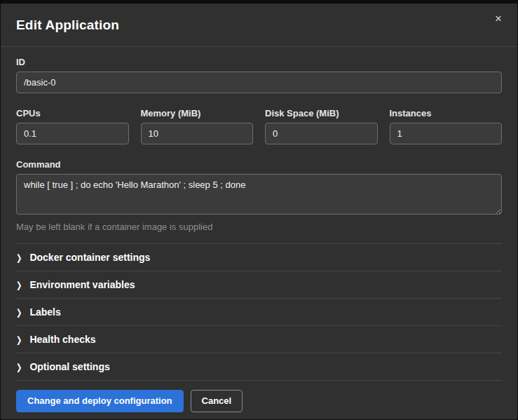 The width and height of the screenshot is (518, 420). Describe the element at coordinates (69, 367) in the screenshot. I see `section-label: Optional settings` at that location.